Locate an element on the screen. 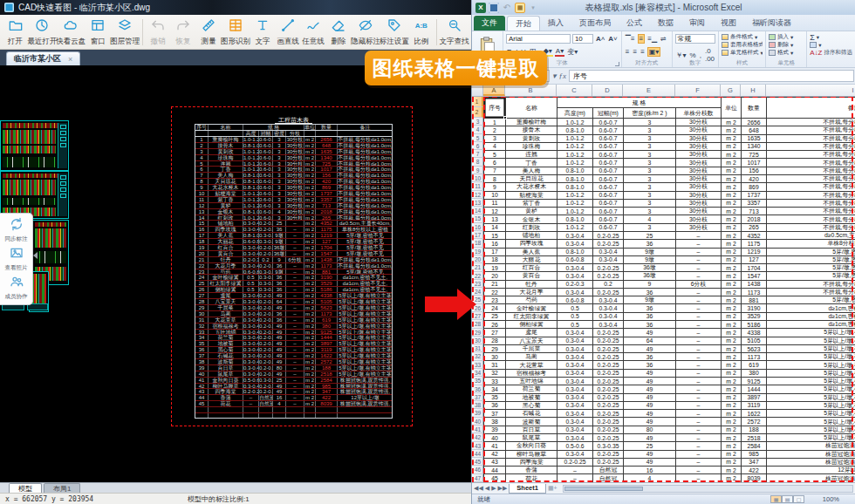 This screenshot has height=504, width=855. autosum-button: Σ ▾ is located at coordinates (831, 37).